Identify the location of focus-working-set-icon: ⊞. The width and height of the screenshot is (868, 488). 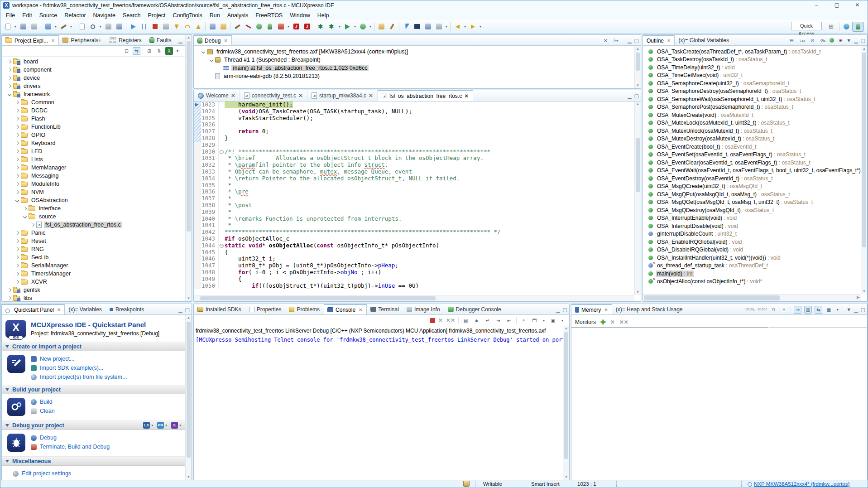
(149, 51).